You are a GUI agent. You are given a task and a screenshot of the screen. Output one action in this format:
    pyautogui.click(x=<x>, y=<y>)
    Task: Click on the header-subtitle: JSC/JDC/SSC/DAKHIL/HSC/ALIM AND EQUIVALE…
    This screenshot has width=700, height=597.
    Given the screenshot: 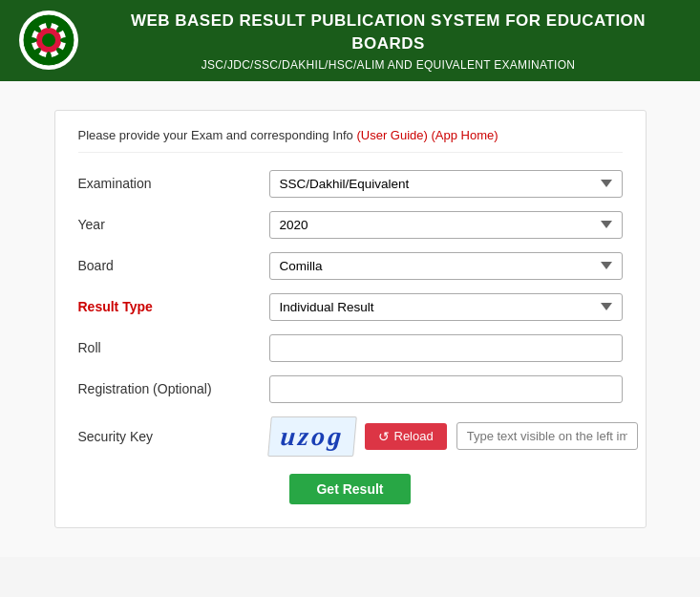 What is the action you would take?
    pyautogui.click(x=388, y=65)
    